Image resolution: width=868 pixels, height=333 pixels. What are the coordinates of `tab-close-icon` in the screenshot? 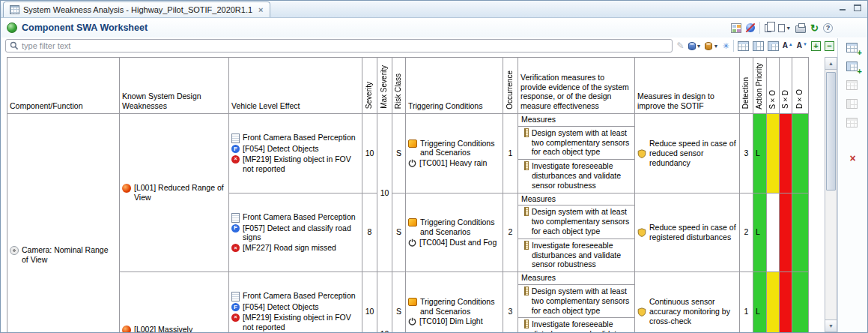 It's located at (261, 10).